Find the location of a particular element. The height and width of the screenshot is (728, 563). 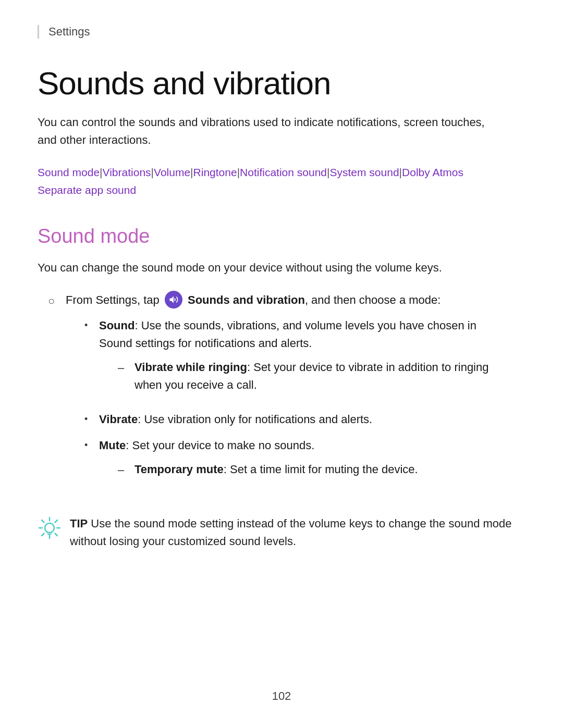

sound-sub-list: – Vibrate while ringing: Set your device… is located at coordinates (301, 376).